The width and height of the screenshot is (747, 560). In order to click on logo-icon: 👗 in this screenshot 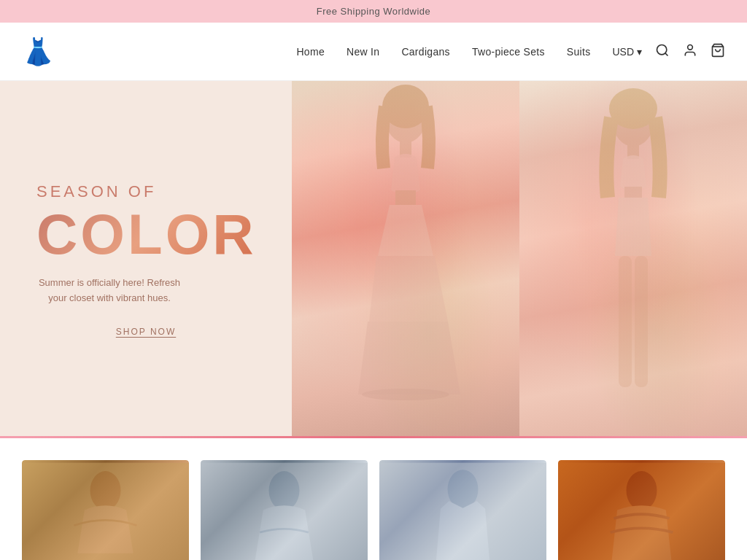, I will do `click(38, 52)`.